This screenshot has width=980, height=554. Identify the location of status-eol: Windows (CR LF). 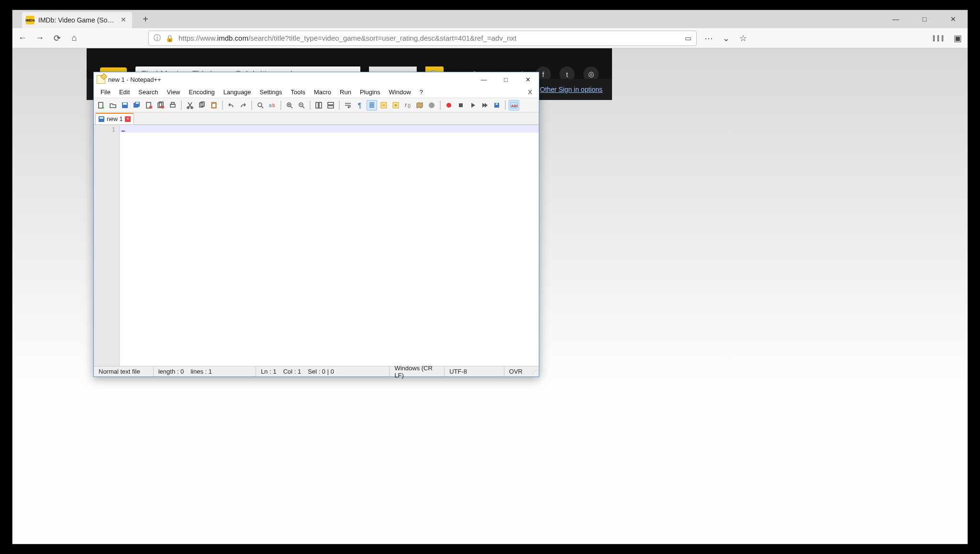
(417, 371).